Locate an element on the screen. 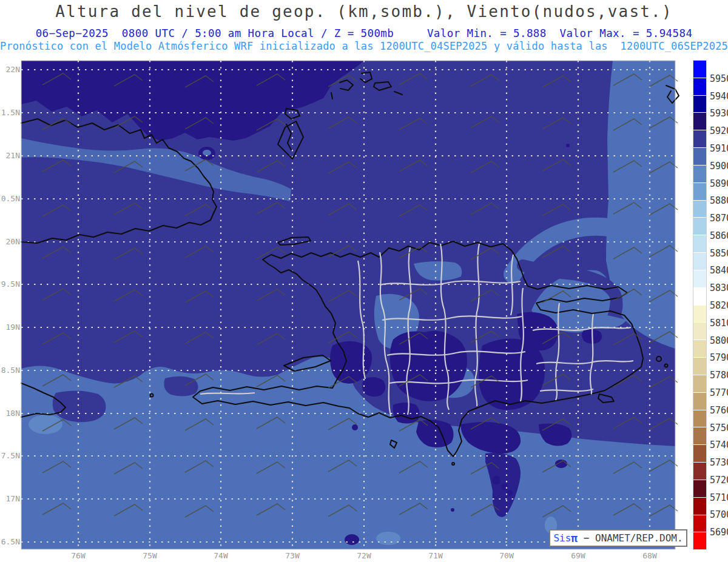 The height and width of the screenshot is (562, 728). colorbar-tick-label: 5930 is located at coordinates (719, 113).